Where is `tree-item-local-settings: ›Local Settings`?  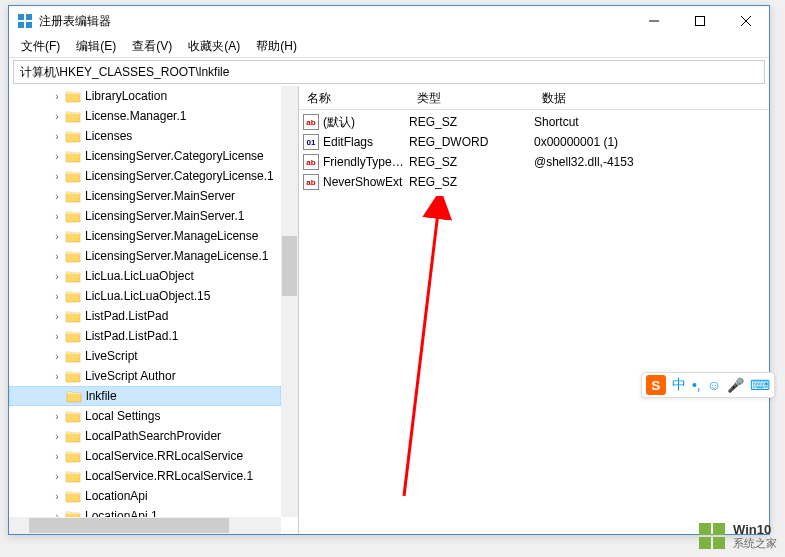
tree-item-local-settings: ›Local Settings is located at coordinates (145, 416).